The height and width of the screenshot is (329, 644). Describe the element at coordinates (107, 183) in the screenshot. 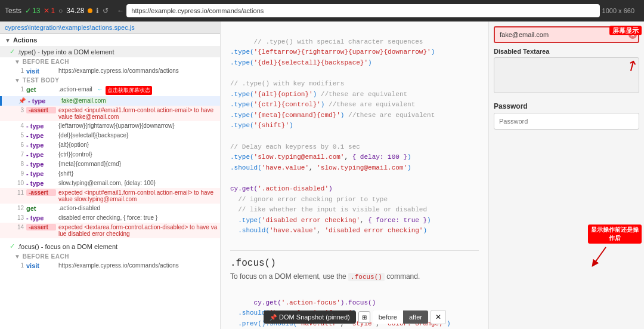

I see `cmd-val-type-8: slow.typing@email.com, {delay: 100}` at that location.